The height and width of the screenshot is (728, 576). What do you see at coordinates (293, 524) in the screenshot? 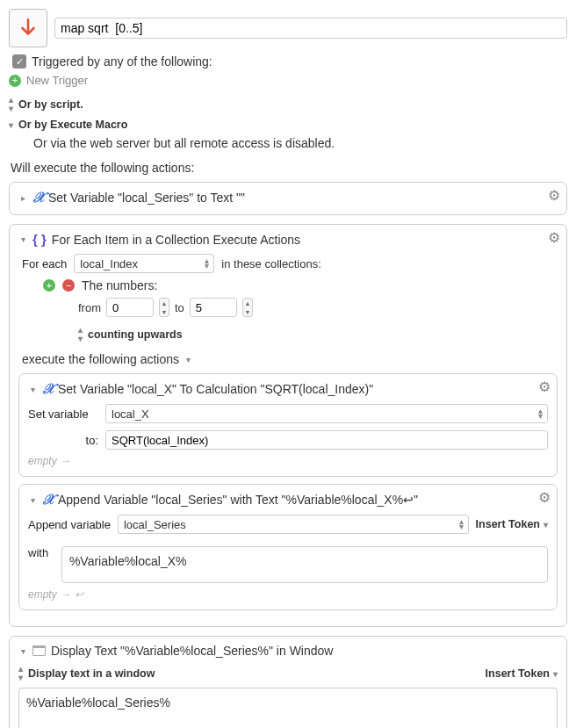
I see `append-variable-select: local_Series ▴▾` at bounding box center [293, 524].